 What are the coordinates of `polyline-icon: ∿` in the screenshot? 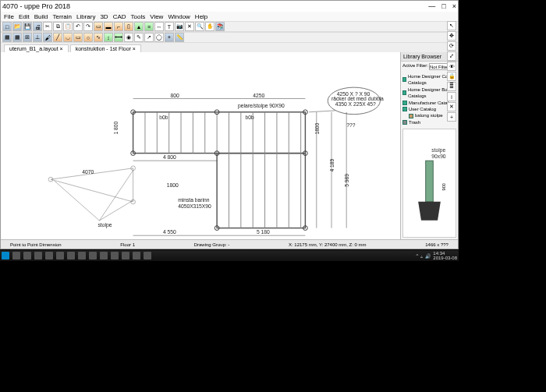 It's located at (98, 37).